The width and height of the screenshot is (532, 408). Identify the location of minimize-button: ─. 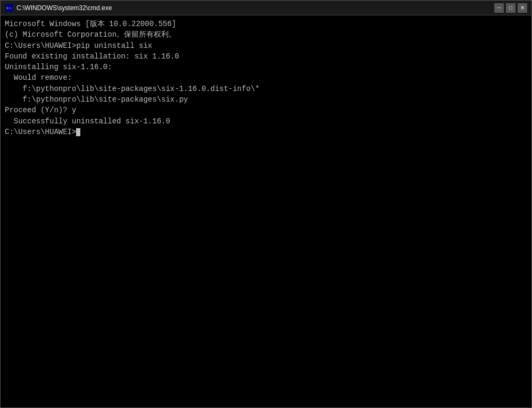
(499, 8).